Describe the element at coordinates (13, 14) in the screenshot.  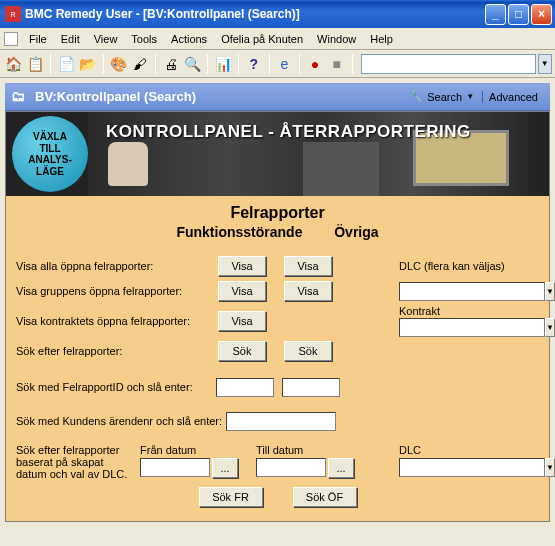
I see `app-icon: R` at that location.